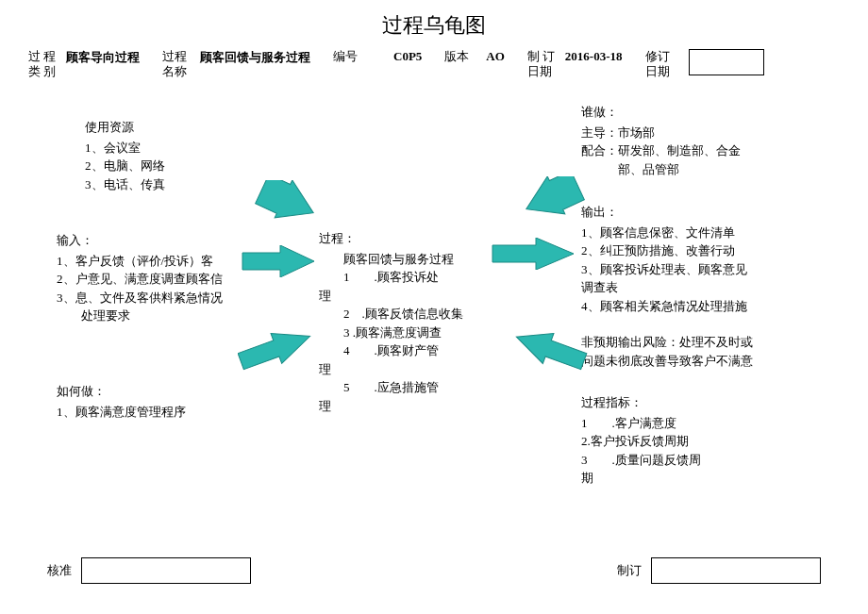  What do you see at coordinates (664, 270) in the screenshot?
I see `output-item: 3、顾客投诉处理表、顾客意见` at bounding box center [664, 270].